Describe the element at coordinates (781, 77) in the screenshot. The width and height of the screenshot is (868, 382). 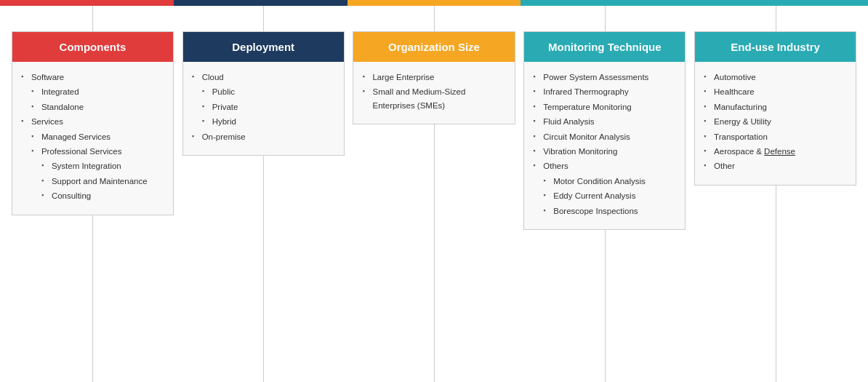
I see `list-item-text: Automotive` at that location.